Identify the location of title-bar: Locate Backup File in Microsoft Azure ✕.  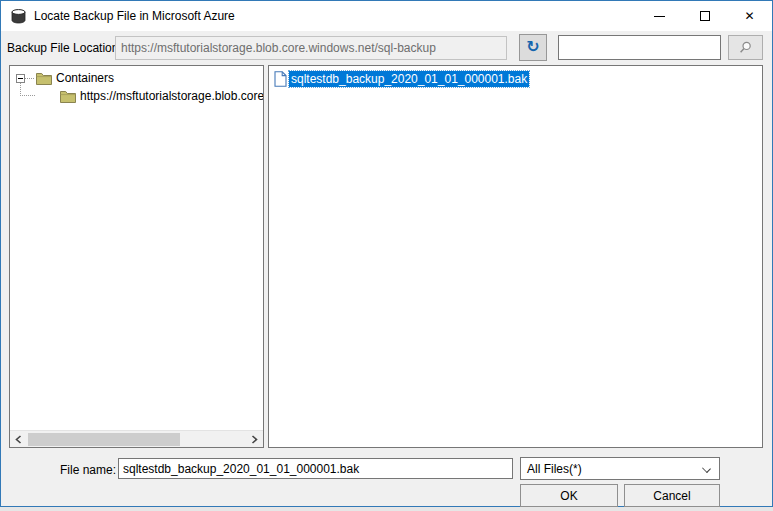
(386, 16).